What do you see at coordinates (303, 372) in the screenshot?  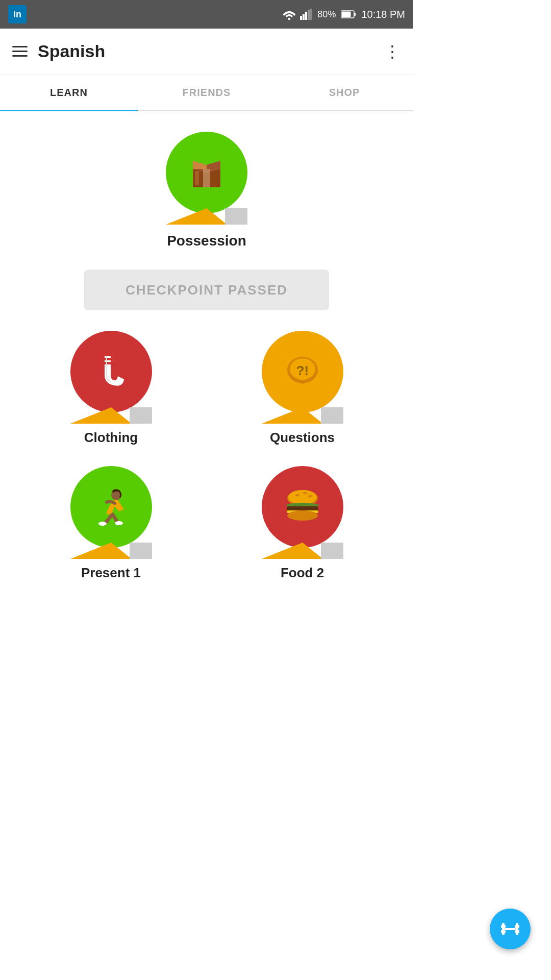 I see `questions-icon: ?!` at bounding box center [303, 372].